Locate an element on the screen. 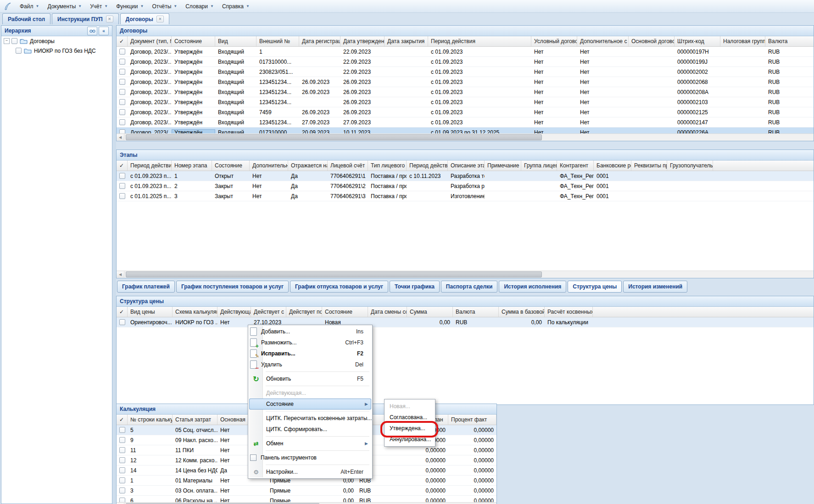 This screenshot has height=504, width=814. column-header: Описание этапа is located at coordinates (466, 166).